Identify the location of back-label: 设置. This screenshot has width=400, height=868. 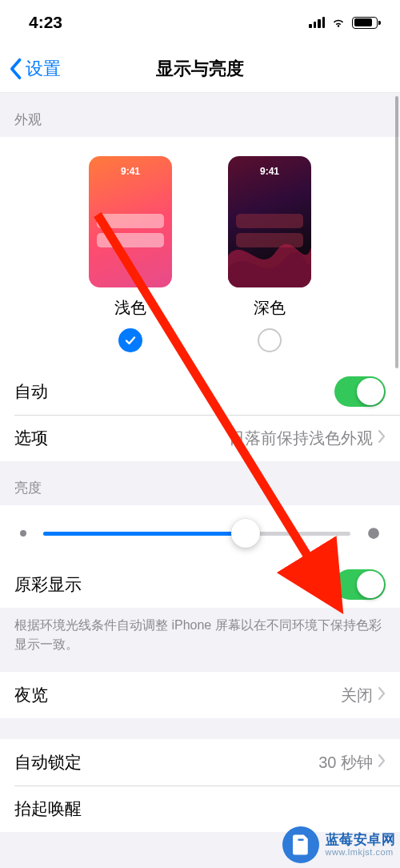
(43, 69).